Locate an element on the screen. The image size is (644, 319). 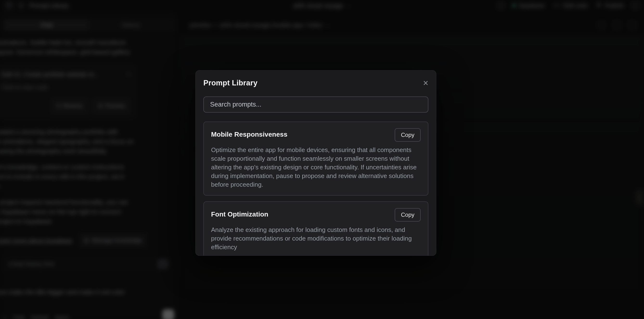
prompt-card-mobile-responsiveness: Mobile Responsiveness Copy Optimize the … is located at coordinates (316, 158).